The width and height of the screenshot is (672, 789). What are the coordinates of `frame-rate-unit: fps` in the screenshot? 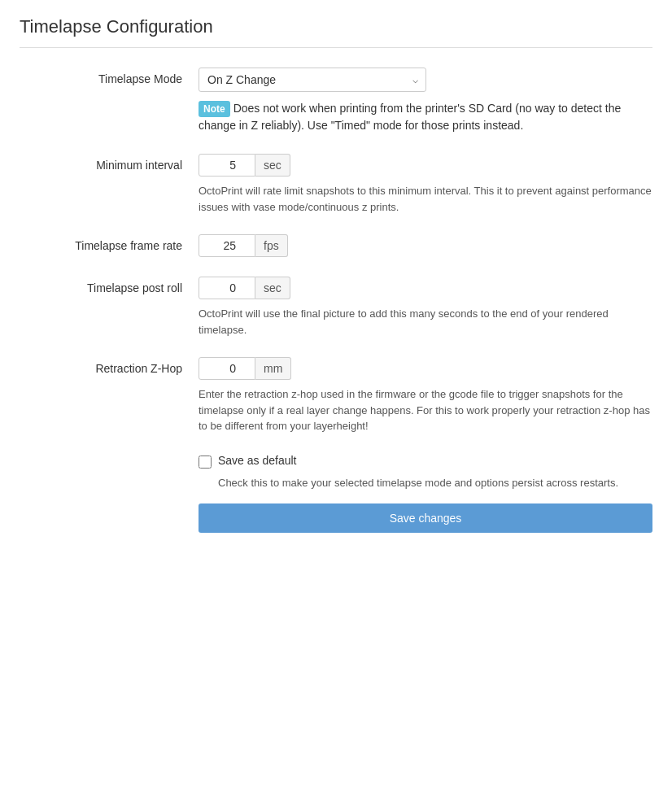 It's located at (272, 246).